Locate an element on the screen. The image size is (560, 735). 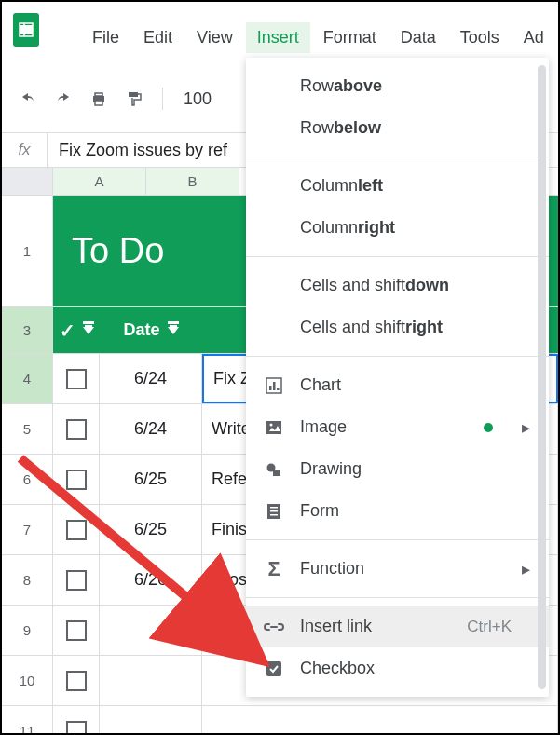
scrollbar is located at coordinates (542, 377).